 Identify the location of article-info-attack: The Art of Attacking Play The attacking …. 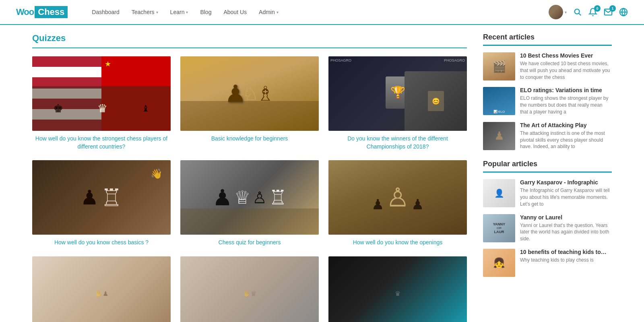
(566, 136).